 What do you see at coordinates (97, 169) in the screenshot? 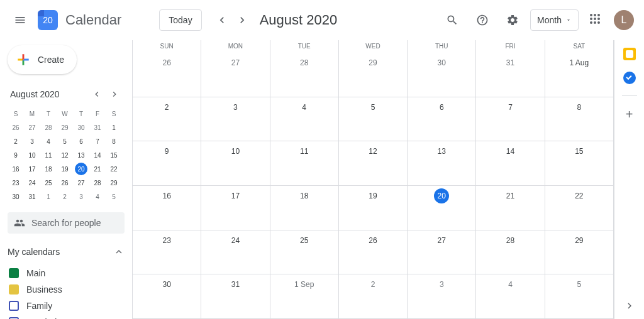
I see `mini-cal-day: 21` at bounding box center [97, 169].